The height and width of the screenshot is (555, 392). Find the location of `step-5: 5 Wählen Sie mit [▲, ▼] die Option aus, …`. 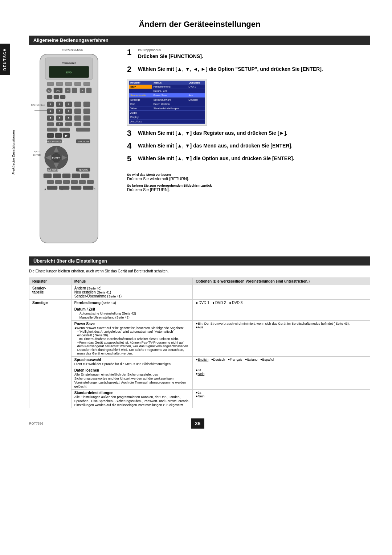

step-5: 5 Wählen Sie mit [▲, ▼] die Option aus, … is located at coordinates (249, 160).